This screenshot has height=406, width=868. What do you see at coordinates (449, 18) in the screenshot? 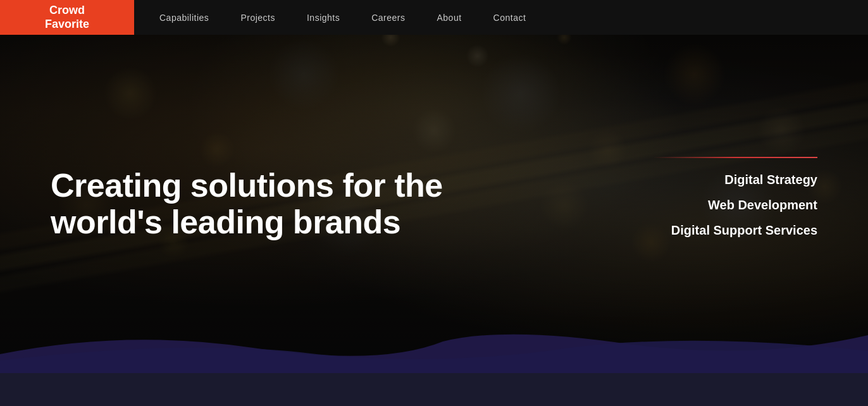
I see `nav-about: About` at bounding box center [449, 18].